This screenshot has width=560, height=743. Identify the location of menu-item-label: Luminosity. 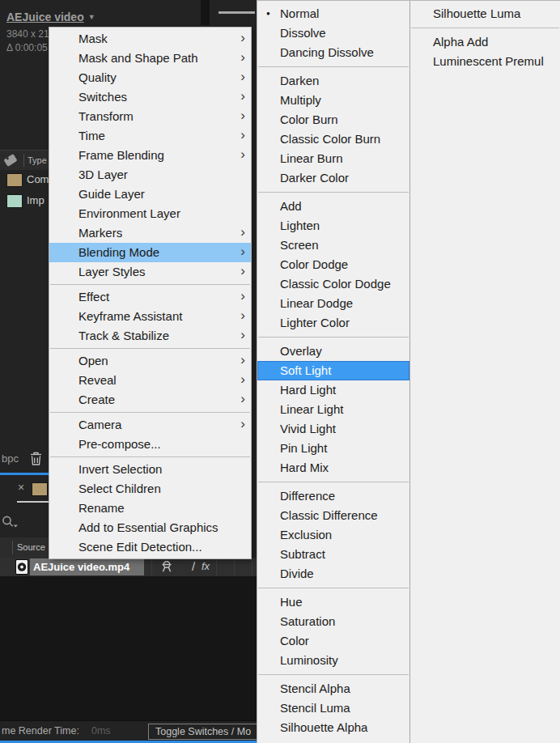
(309, 660).